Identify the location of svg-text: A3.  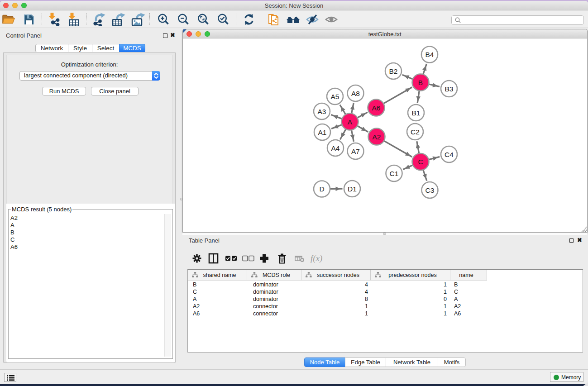
(322, 111).